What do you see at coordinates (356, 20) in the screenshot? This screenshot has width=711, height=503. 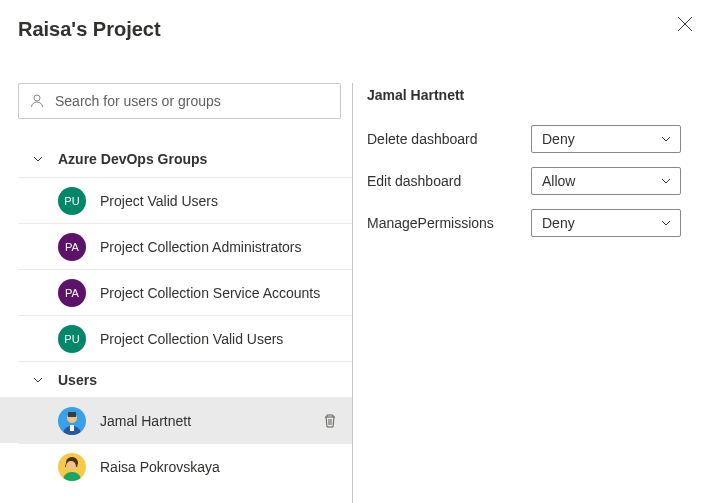 I see `page-title: Raisa's Project` at bounding box center [356, 20].